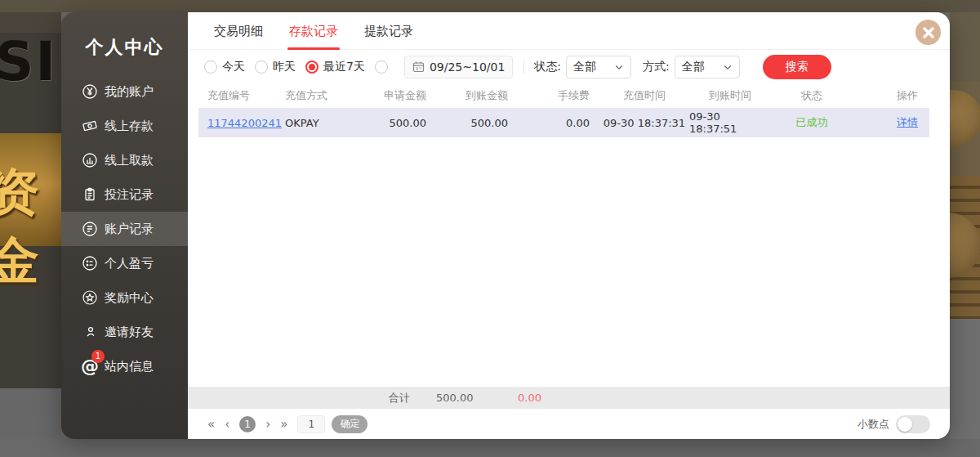 The width and height of the screenshot is (980, 457). I want to click on calendar-icon, so click(418, 67).